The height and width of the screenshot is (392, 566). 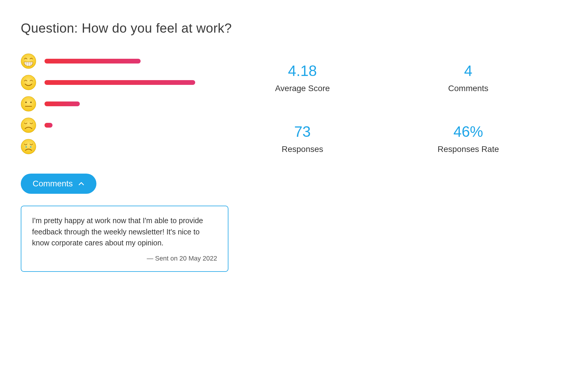 I want to click on stat-label: Responses Rate, so click(x=468, y=149).